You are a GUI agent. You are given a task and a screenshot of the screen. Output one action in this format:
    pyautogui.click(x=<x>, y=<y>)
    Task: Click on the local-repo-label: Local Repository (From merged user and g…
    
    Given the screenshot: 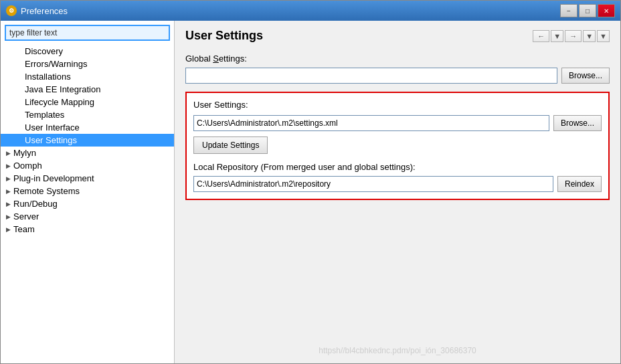 What is the action you would take?
    pyautogui.click(x=397, y=167)
    